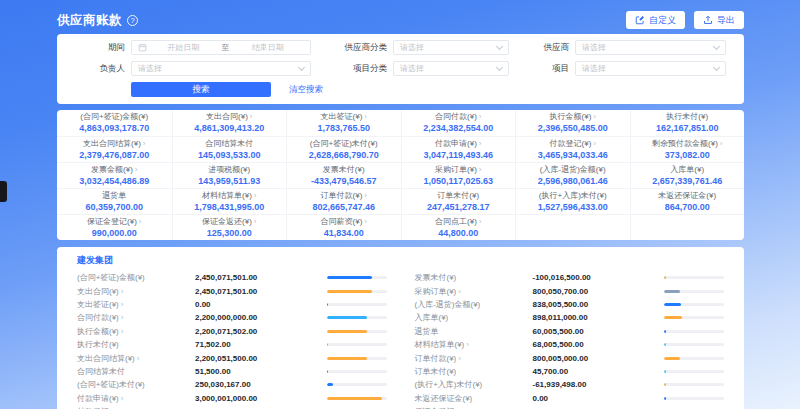 The image size is (800, 409). Describe the element at coordinates (136, 304) in the screenshot. I see `group-metric-label: 支出签证(¥)›` at that location.